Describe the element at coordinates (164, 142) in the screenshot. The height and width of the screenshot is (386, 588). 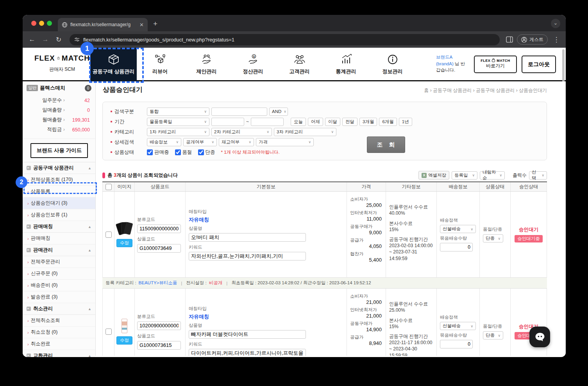
I see `shipping-filter-select: 배송정보` at that location.